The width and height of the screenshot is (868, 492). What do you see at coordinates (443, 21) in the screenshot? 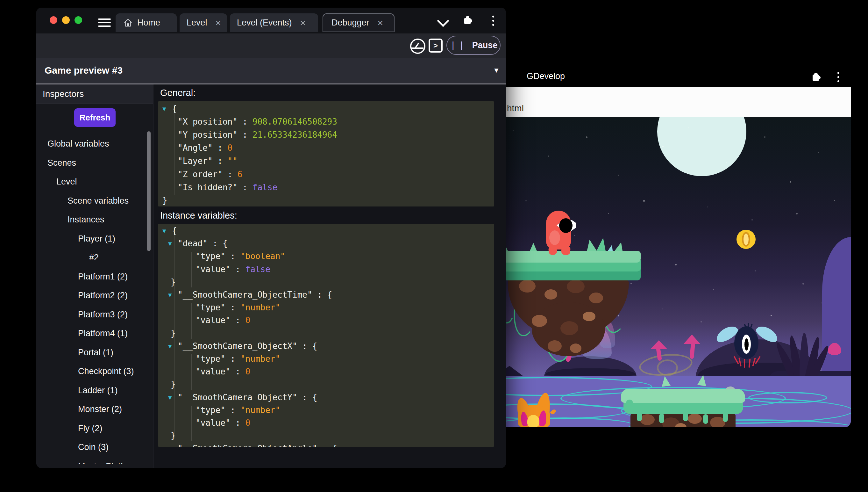
I see `tab-list-chevron-icon` at bounding box center [443, 21].